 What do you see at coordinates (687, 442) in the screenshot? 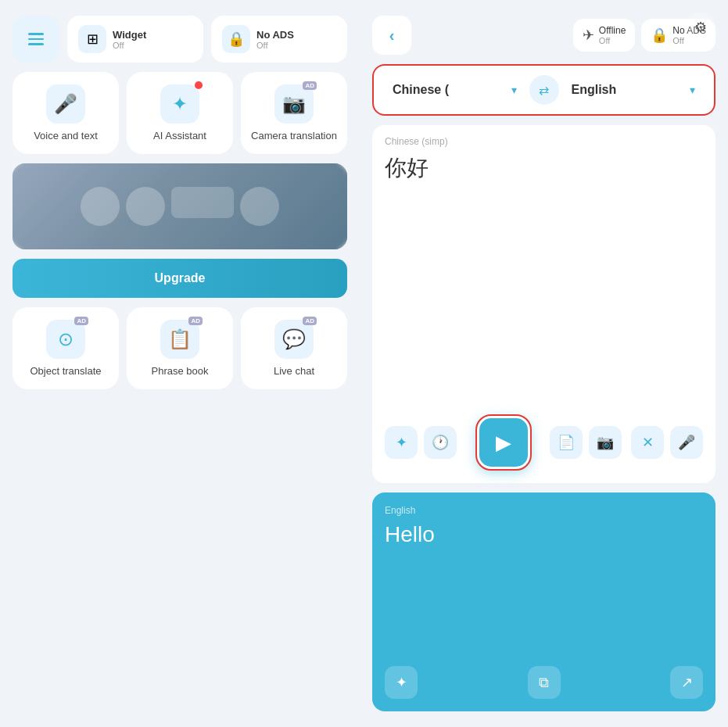
I see `mic-button: 🎤` at bounding box center [687, 442].